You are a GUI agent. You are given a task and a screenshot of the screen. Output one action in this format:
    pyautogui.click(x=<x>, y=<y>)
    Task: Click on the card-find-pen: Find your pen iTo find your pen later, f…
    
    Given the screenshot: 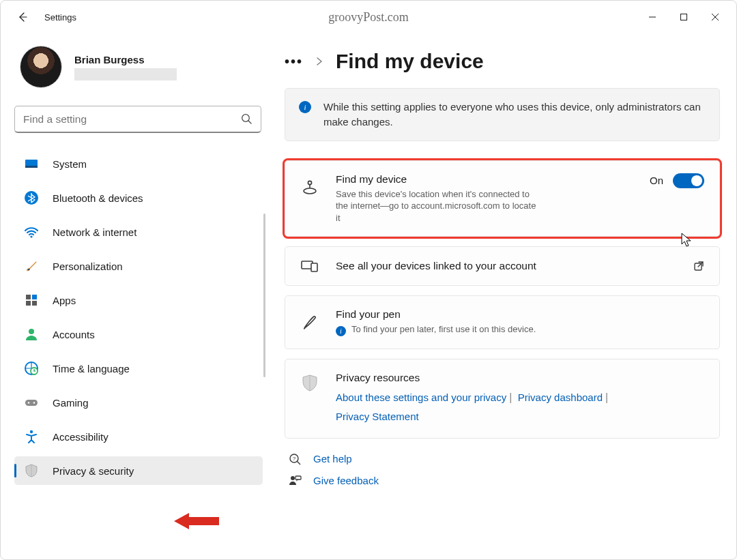 What is the action you would take?
    pyautogui.click(x=502, y=322)
    